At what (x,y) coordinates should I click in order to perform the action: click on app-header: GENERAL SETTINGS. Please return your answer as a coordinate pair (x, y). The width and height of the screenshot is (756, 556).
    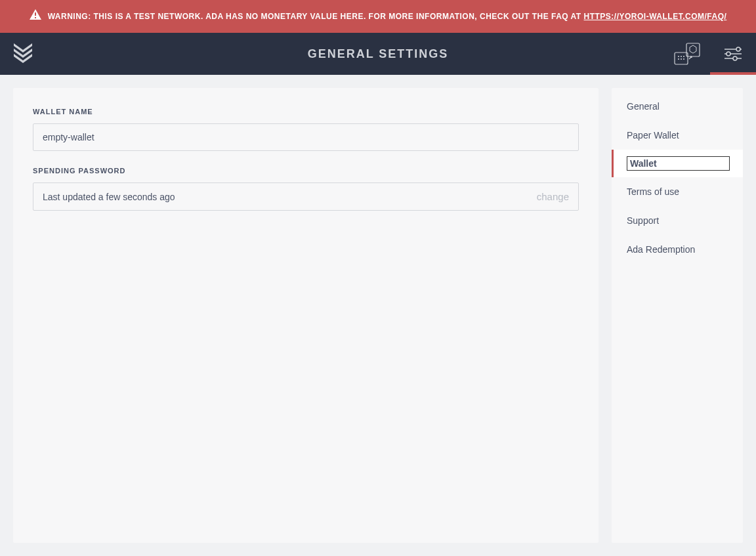
    Looking at the image, I should click on (378, 54).